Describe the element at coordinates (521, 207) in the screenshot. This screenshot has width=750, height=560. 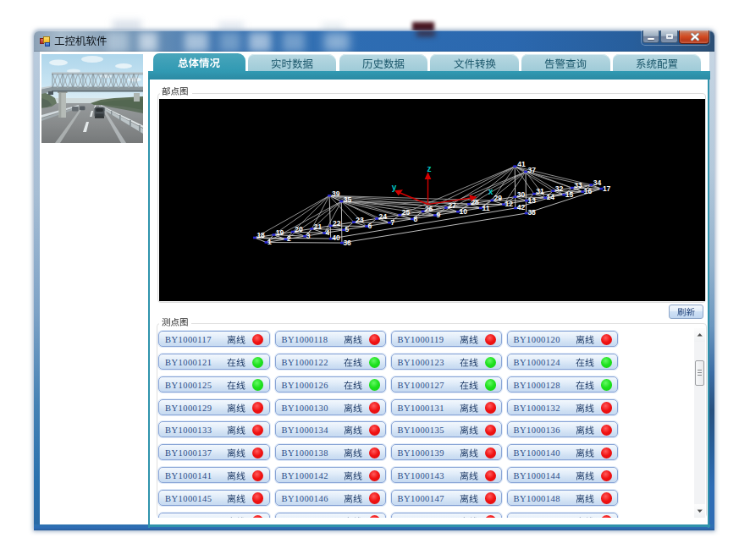
I see `svg-text: 42` at that location.